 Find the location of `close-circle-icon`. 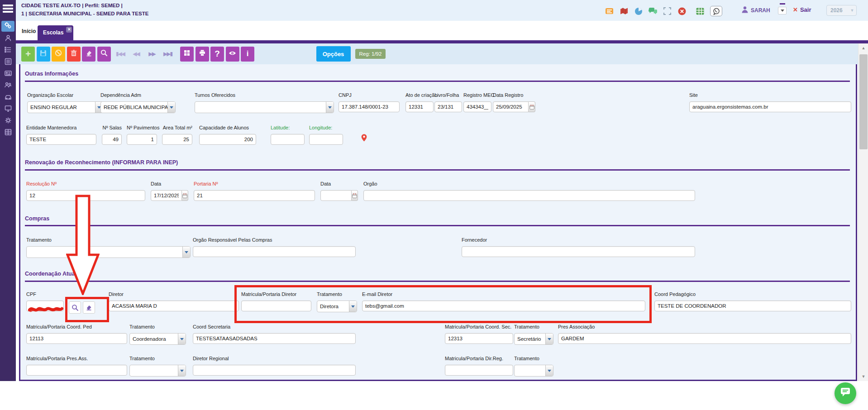

close-circle-icon is located at coordinates (682, 11).